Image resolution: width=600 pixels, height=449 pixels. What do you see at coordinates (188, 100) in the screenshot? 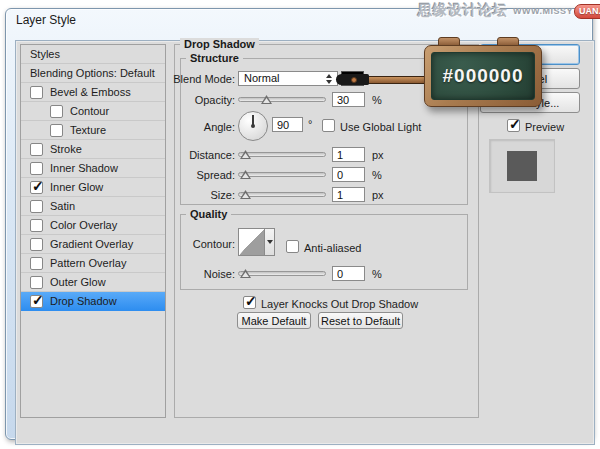
I see `opacity-label: Opacity:` at bounding box center [188, 100].